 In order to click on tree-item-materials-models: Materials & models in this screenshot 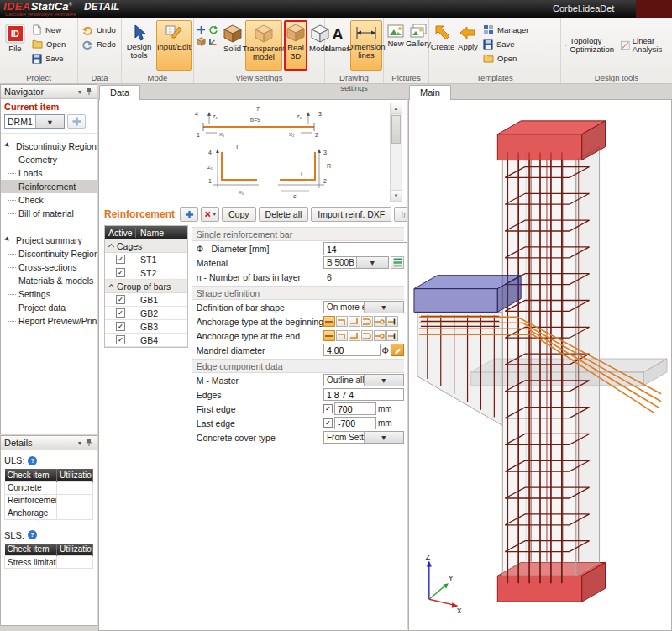, I will do `click(49, 281)`.